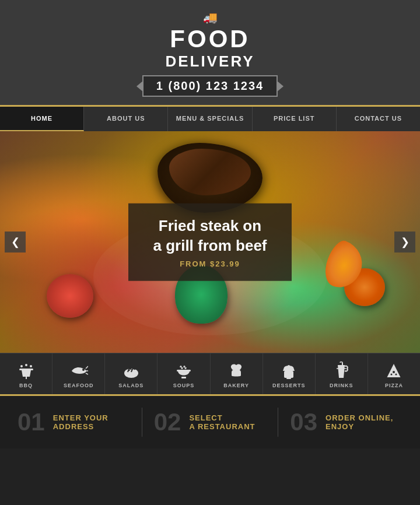 The width and height of the screenshot is (420, 505). What do you see at coordinates (346, 422) in the screenshot?
I see `step-3: 03 ORDER ONLINE, ENJOY` at bounding box center [346, 422].